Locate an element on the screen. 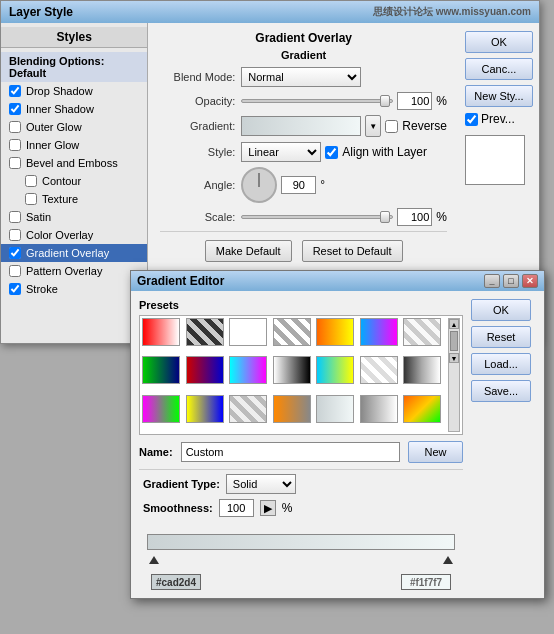  preview-label: Prev... is located at coordinates (498, 119).